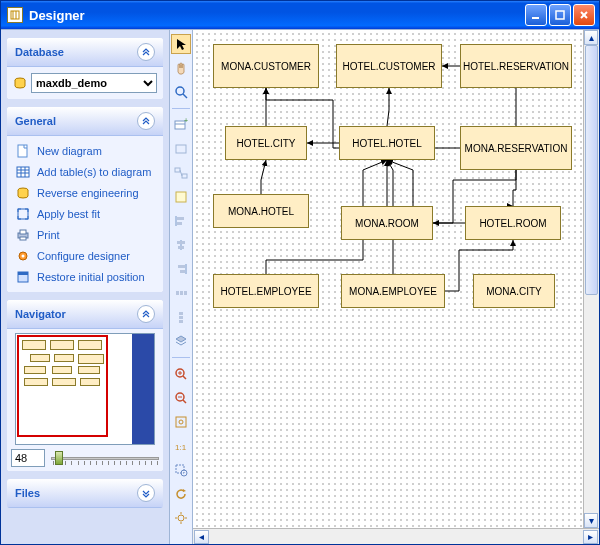 Image resolution: width=600 pixels, height=545 pixels. Describe the element at coordinates (181, 446) in the screenshot. I see `zoom-100-icon: 1:1` at that location.